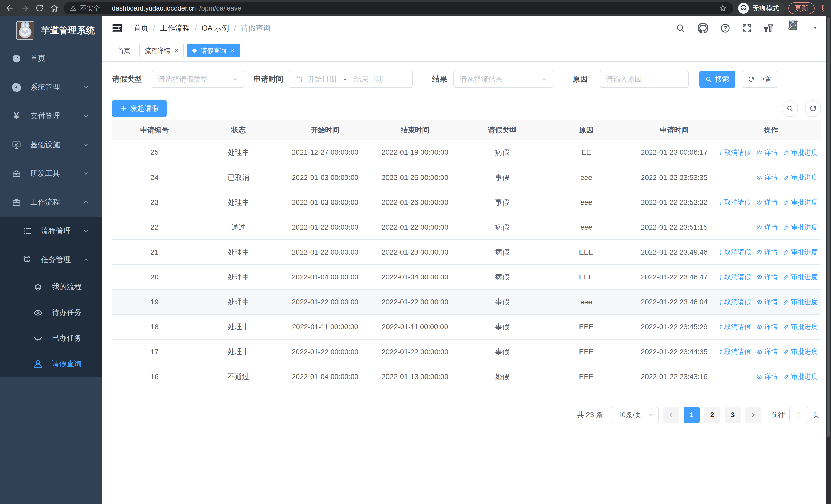 The image size is (831, 504). What do you see at coordinates (51, 338) in the screenshot?
I see `sidebar-item-已办任务: 已办任务` at bounding box center [51, 338].